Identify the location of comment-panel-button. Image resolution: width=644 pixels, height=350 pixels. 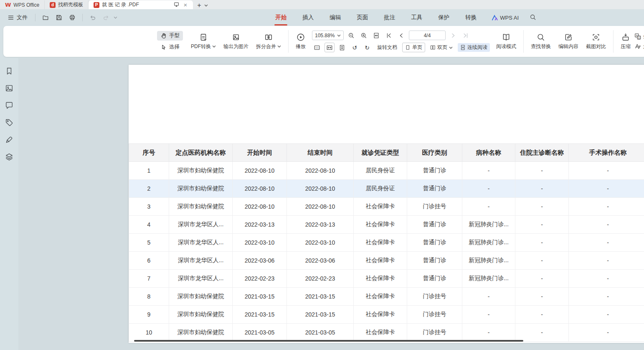
(9, 105).